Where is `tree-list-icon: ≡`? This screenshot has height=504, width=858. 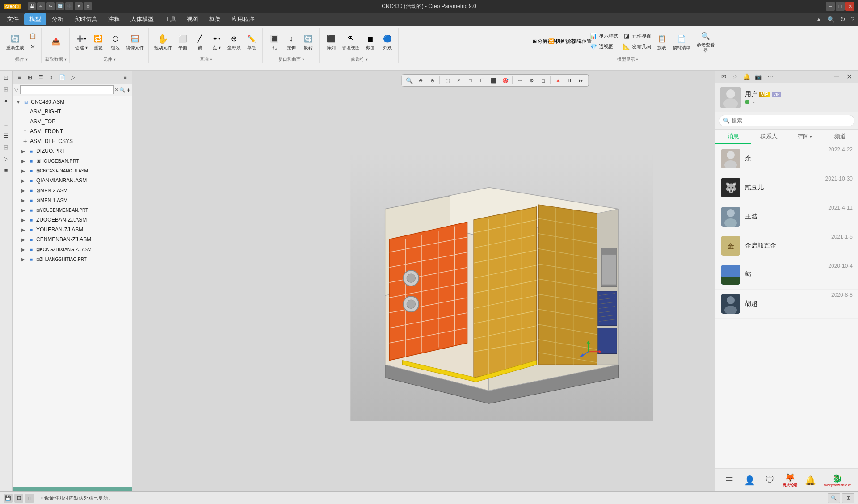 tree-list-icon: ≡ is located at coordinates (19, 77).